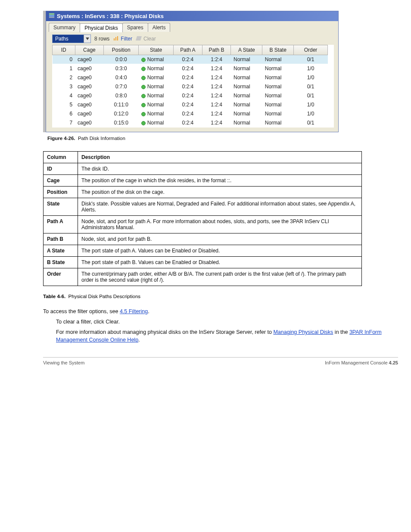  What do you see at coordinates (61, 240) in the screenshot?
I see `desc-col-name: Path B` at bounding box center [61, 240].